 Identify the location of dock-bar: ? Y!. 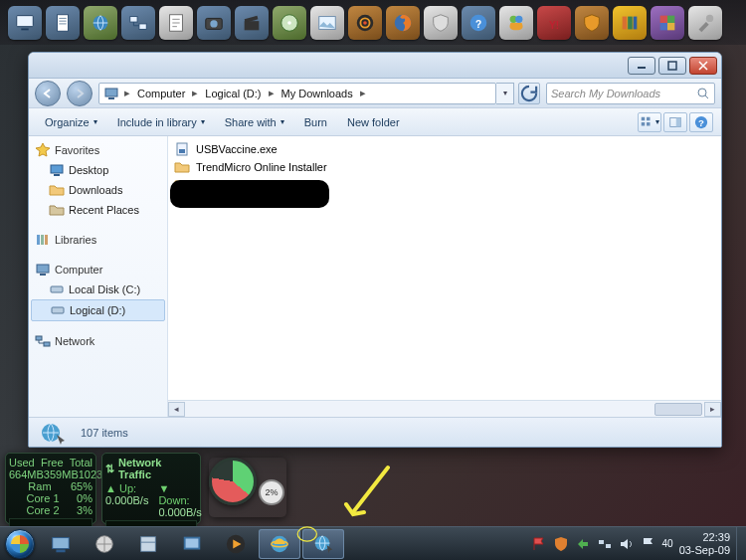
(373, 22).